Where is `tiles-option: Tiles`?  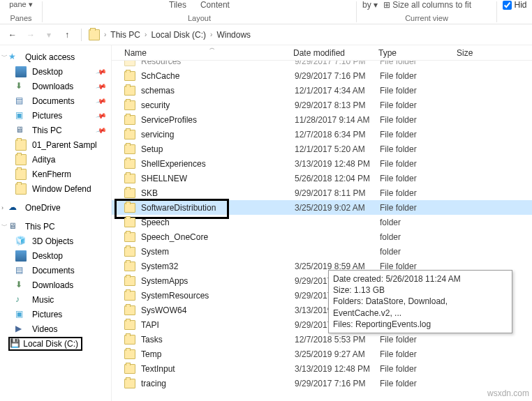 tiles-option: Tiles is located at coordinates (177, 5).